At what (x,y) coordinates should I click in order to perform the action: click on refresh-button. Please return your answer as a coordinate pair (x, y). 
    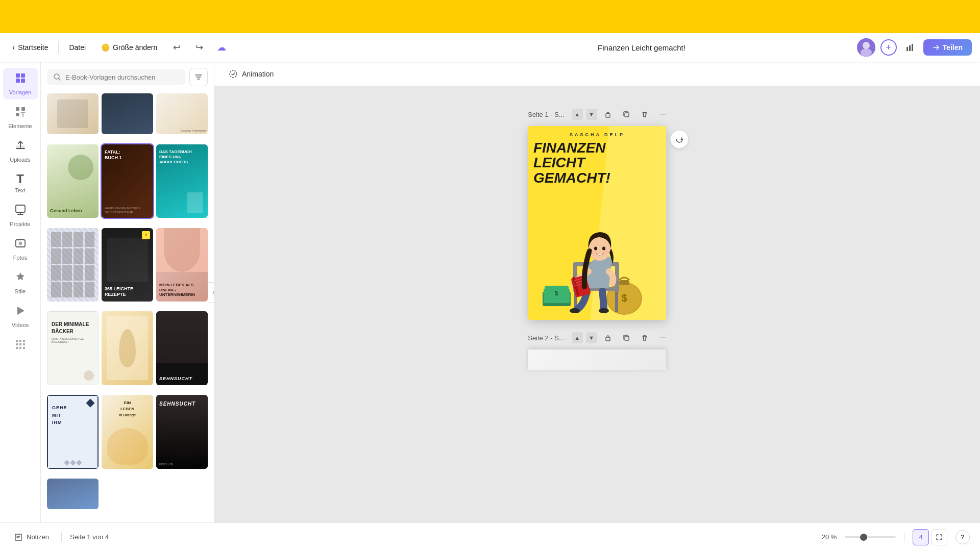
    Looking at the image, I should click on (679, 139).